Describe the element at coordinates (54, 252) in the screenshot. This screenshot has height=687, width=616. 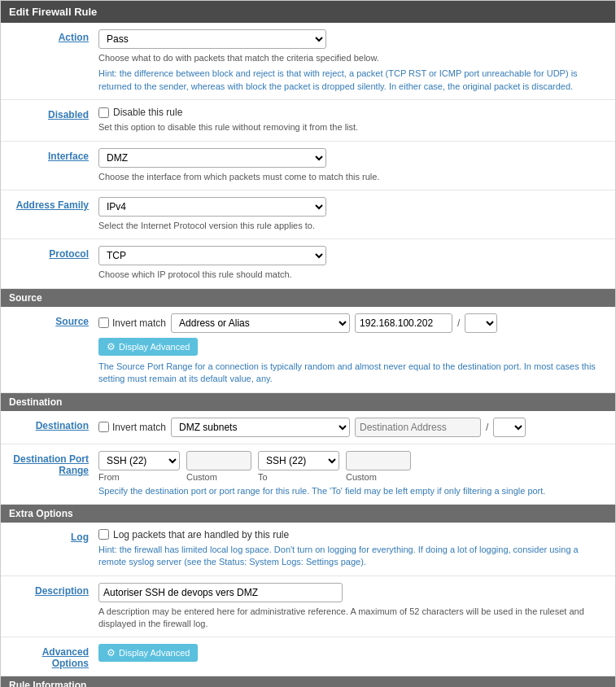
I see `protocol-label: Protocol` at that location.